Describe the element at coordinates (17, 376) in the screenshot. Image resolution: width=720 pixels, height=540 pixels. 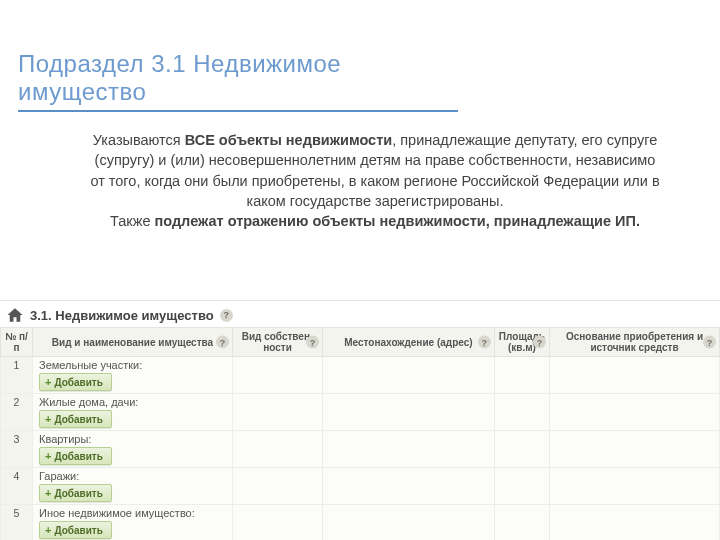
I see `row-index: 1` at that location.